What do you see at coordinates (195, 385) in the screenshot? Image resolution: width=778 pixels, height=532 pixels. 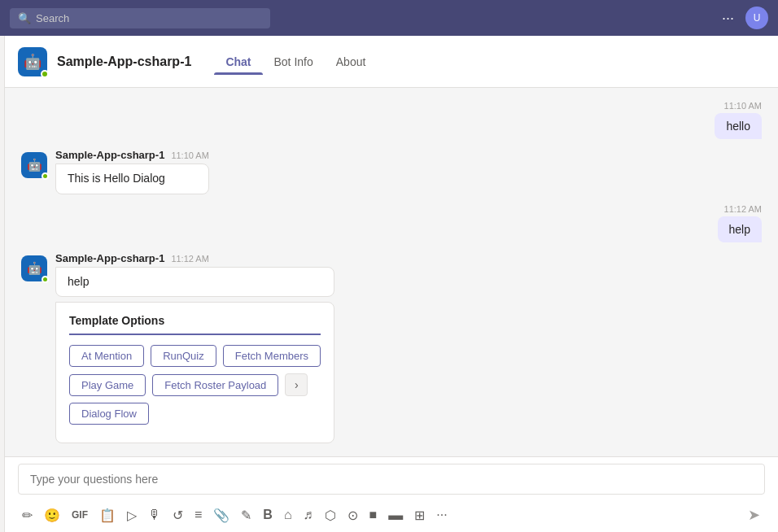 I see `template-buttons-row-2: Play Game Fetch Roster Payload ›` at bounding box center [195, 385].